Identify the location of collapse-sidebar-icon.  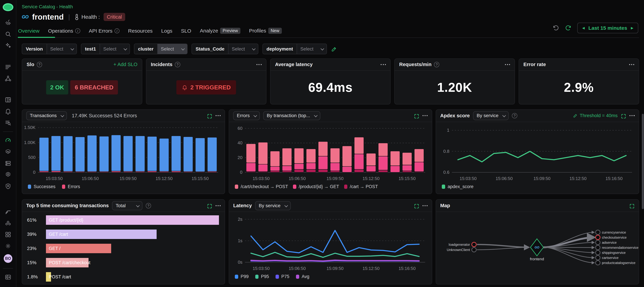
(8, 277).